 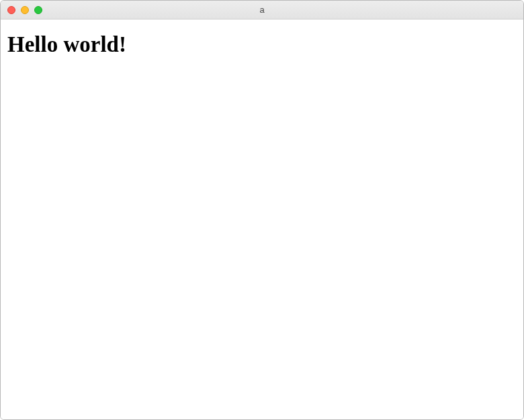 I want to click on traffic-lights, so click(x=21, y=9).